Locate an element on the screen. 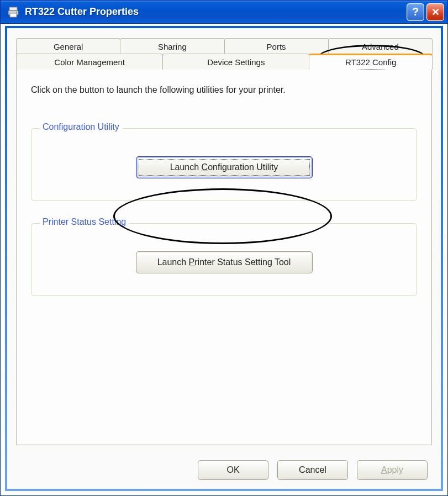 This screenshot has width=448, height=496. instruction-text: Click on the button to launch the follow… is located at coordinates (224, 90).